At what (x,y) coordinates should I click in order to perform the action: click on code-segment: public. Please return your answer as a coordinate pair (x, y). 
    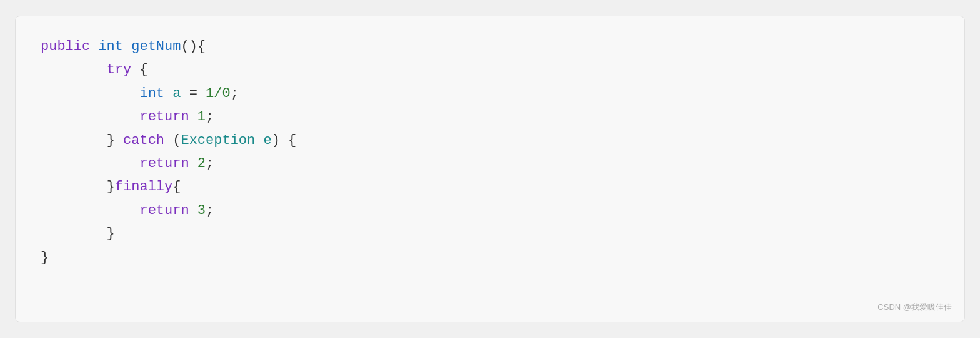
    Looking at the image, I should click on (69, 46).